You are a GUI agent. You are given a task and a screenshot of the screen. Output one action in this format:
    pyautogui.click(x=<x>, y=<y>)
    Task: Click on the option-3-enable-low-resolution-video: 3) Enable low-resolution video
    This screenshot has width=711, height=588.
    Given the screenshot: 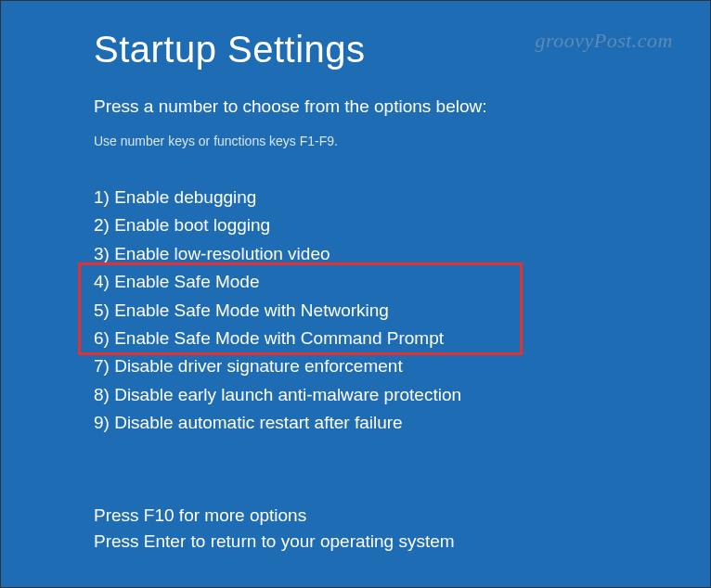 What is the action you would take?
    pyautogui.click(x=356, y=254)
    